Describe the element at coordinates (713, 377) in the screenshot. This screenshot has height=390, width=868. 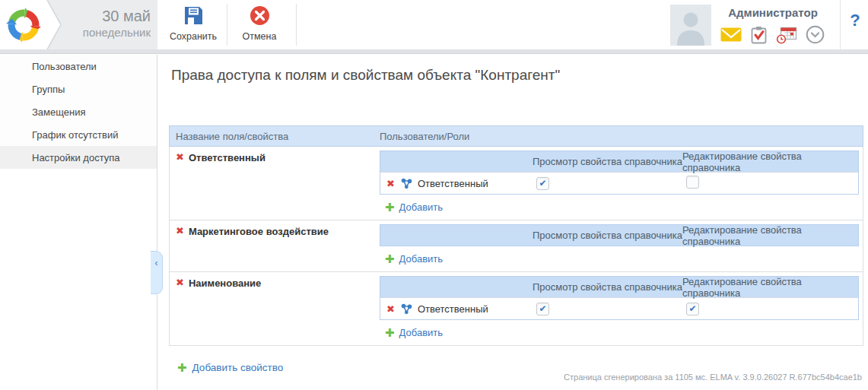
I see `page-generation-footer: Страница сгенерирована за 1105 мс. ELMA …` at that location.